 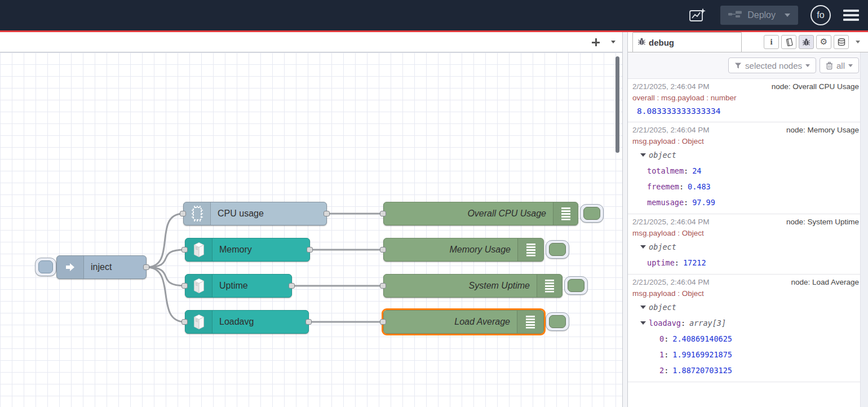 I want to click on array-value: 1.99169921875, so click(x=702, y=355).